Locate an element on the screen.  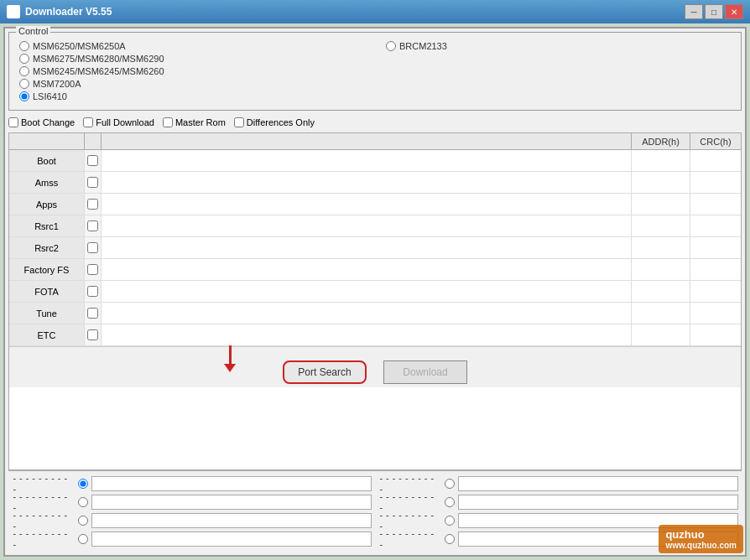
row-fota-crc is located at coordinates (716, 292).